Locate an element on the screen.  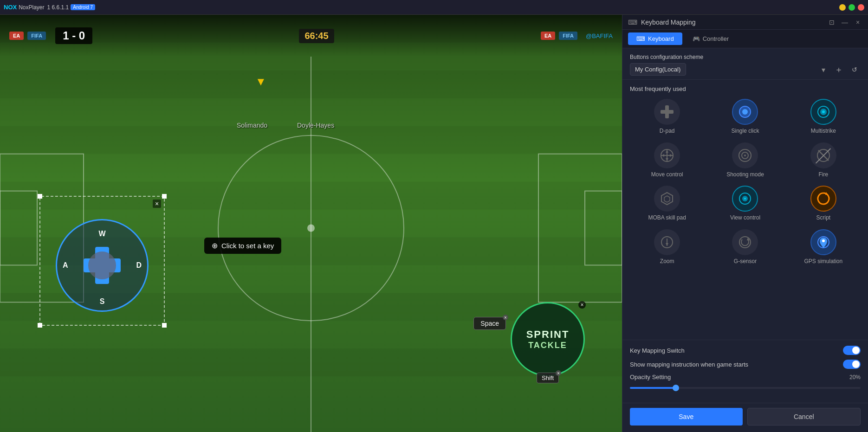
save-button: Save is located at coordinates (686, 417).